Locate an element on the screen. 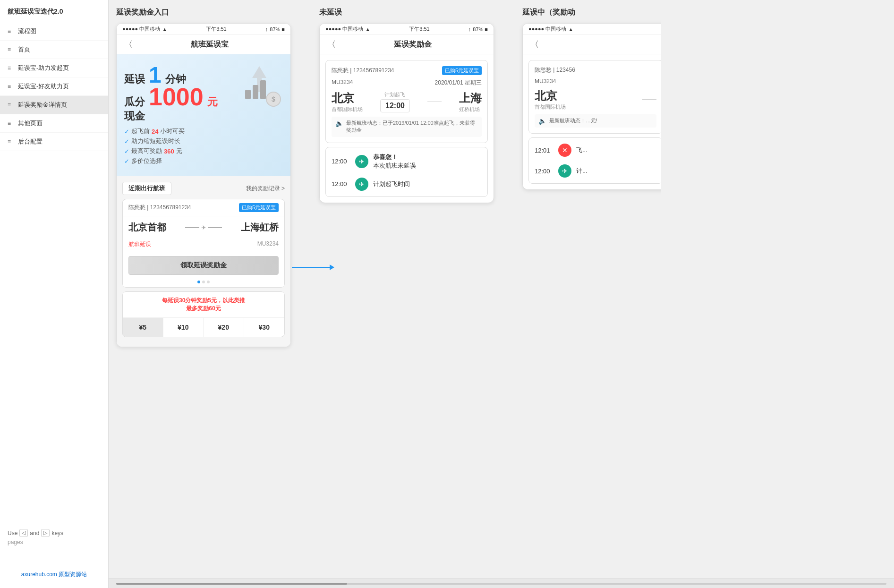  wifi-icon-3: ▲ is located at coordinates (570, 29).